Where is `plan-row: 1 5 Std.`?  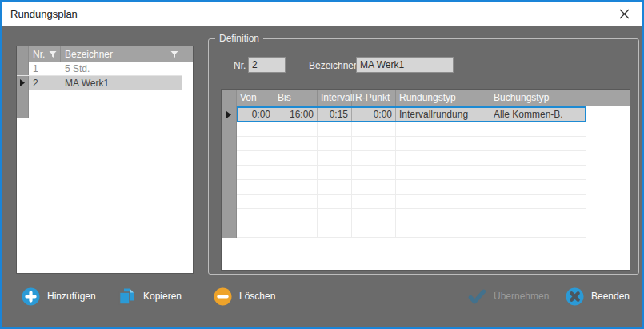 plan-row: 1 5 Std. is located at coordinates (99, 69).